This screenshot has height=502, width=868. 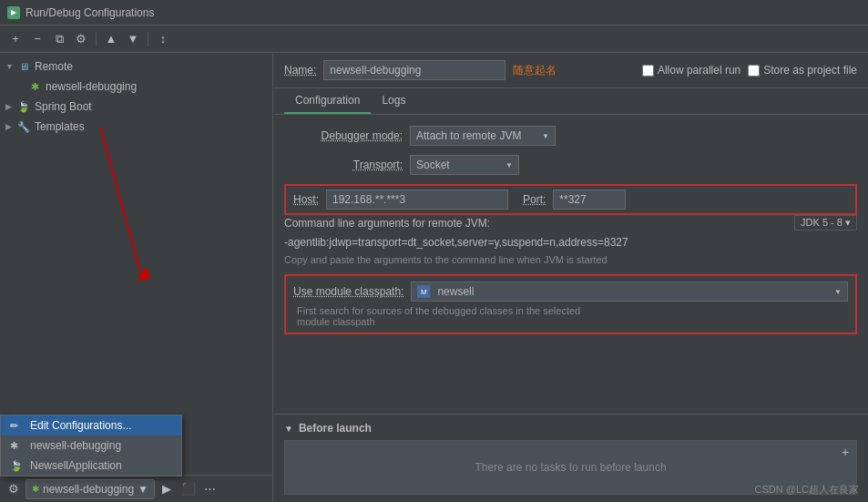 What do you see at coordinates (77, 466) in the screenshot?
I see `dropdown-item-newsell-app-label: NewsellApplication` at bounding box center [77, 466].